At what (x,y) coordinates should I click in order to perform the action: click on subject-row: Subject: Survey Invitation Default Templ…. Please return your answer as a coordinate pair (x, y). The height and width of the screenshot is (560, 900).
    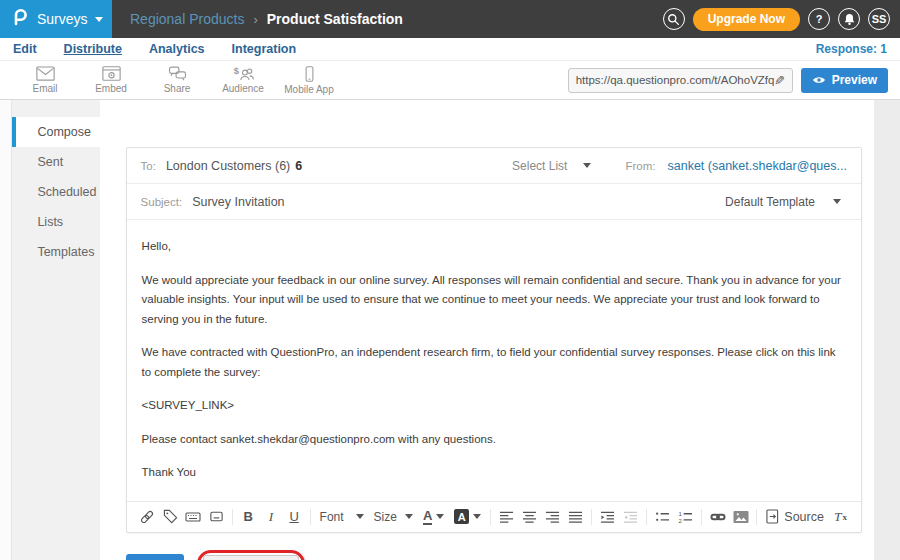
    Looking at the image, I should click on (494, 202).